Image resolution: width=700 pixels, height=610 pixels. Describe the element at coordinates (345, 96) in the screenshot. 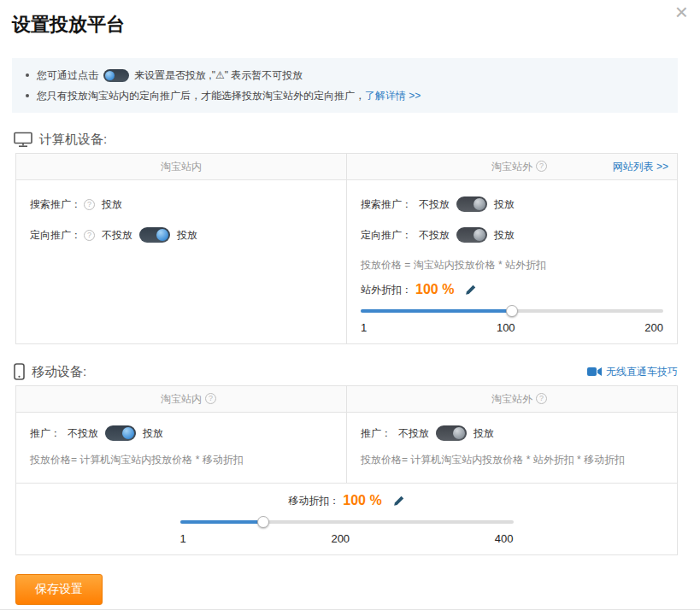

I see `notice-line-2: 您只有投放淘宝站内的定向推广后，才能选择投放淘宝站外的定向推广， 了解详情 >>` at that location.